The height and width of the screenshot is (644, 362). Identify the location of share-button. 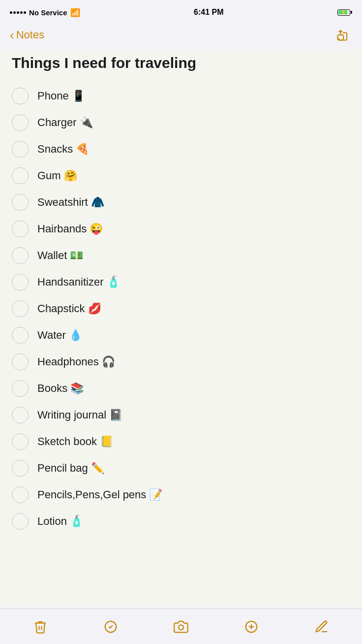
(343, 35).